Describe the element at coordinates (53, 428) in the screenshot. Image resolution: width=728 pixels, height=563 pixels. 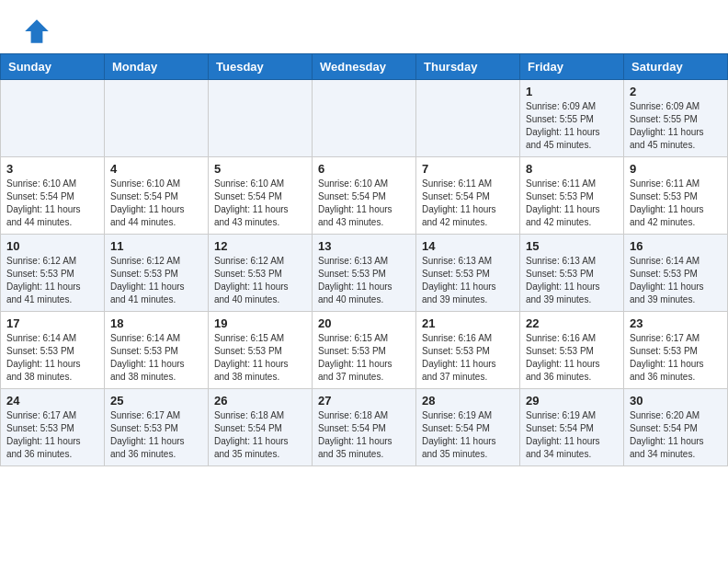
I see `calendar-day-cell: 24Sunrise: 6:17 AM Sunset: 5:53 PM Dayli…` at that location.